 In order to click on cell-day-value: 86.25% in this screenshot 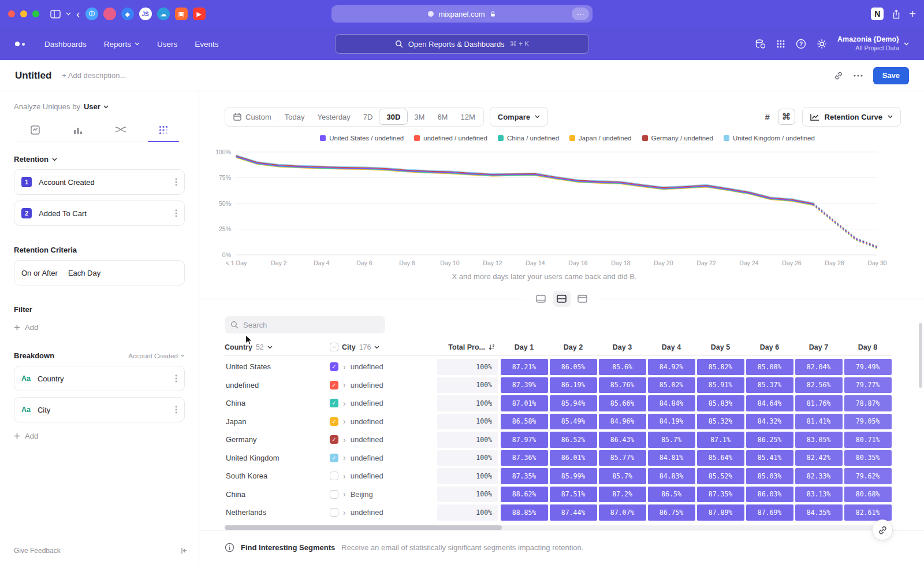, I will do `click(770, 440)`.